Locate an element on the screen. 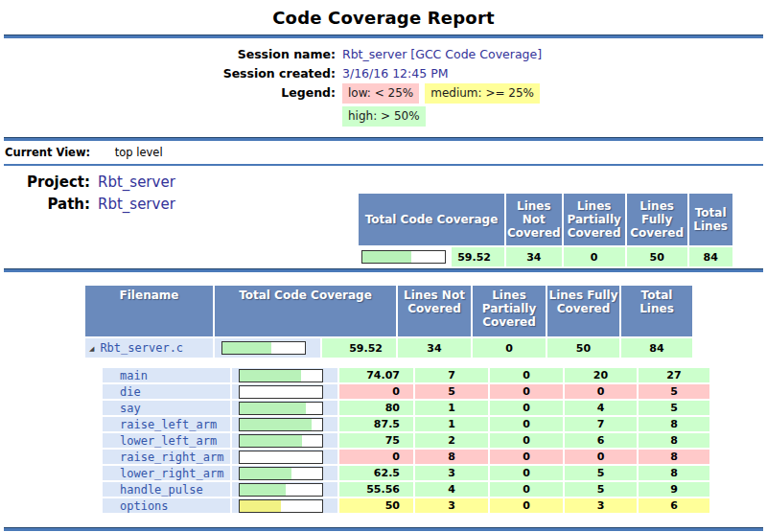 Image resolution: width=767 pixels, height=532 pixels. header-total-lines: Total Lines is located at coordinates (657, 311).